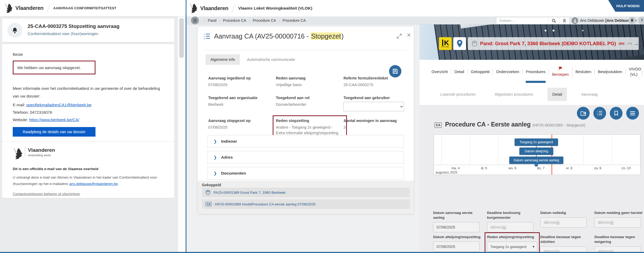 This screenshot has width=644, height=253. What do you see at coordinates (308, 102) in the screenshot?
I see `field-toegekend-aan-rol: Toegekend aan rol Dossierbeheerder` at bounding box center [308, 102].